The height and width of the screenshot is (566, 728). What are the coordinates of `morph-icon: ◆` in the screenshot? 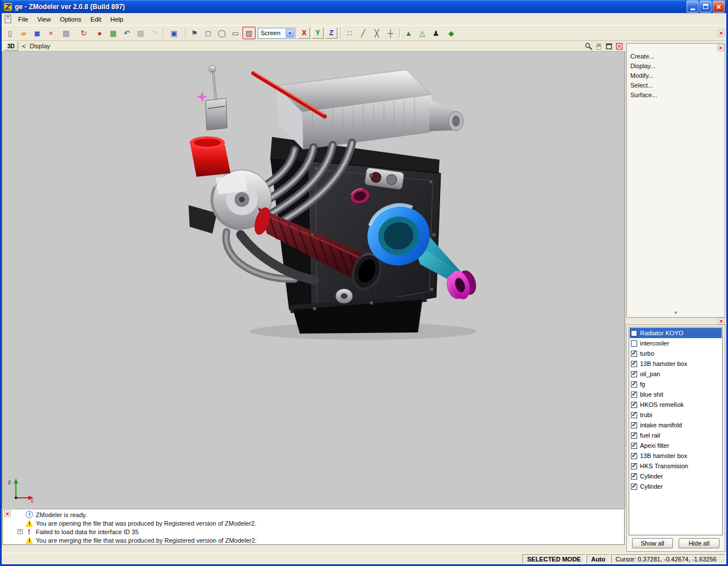 It's located at (451, 33).